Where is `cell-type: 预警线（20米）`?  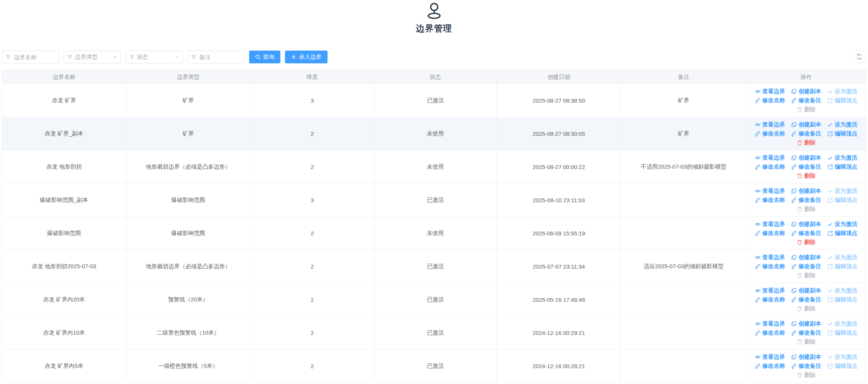
cell-type: 预警线（20米） is located at coordinates (188, 300).